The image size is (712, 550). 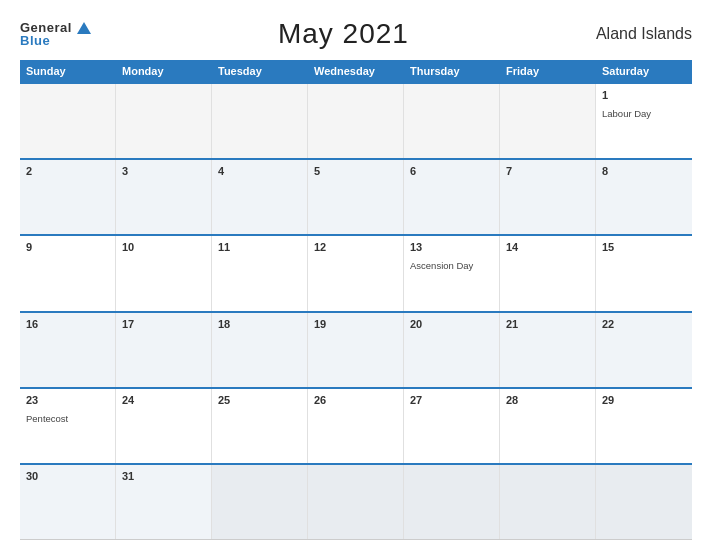 I want to click on event-ascension: Ascension Day, so click(x=442, y=266).